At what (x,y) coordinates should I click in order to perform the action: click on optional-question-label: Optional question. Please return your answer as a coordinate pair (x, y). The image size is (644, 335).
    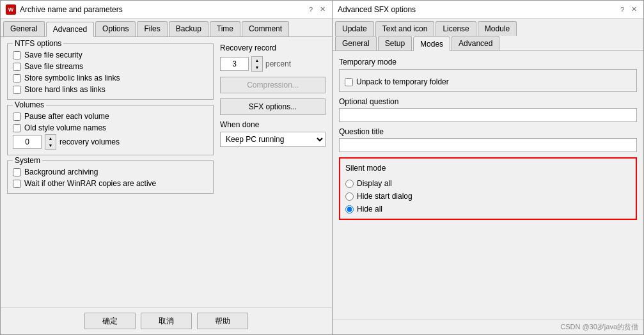
    Looking at the image, I should click on (368, 102).